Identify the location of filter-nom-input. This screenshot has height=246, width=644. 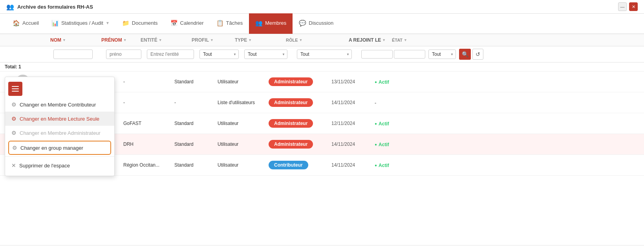
(73, 54).